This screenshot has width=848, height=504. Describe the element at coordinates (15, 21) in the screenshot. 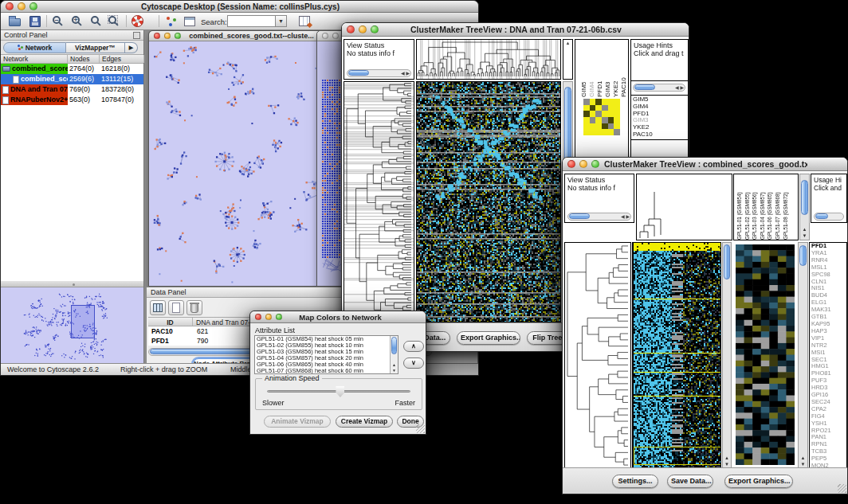

I see `open-file-button` at that location.